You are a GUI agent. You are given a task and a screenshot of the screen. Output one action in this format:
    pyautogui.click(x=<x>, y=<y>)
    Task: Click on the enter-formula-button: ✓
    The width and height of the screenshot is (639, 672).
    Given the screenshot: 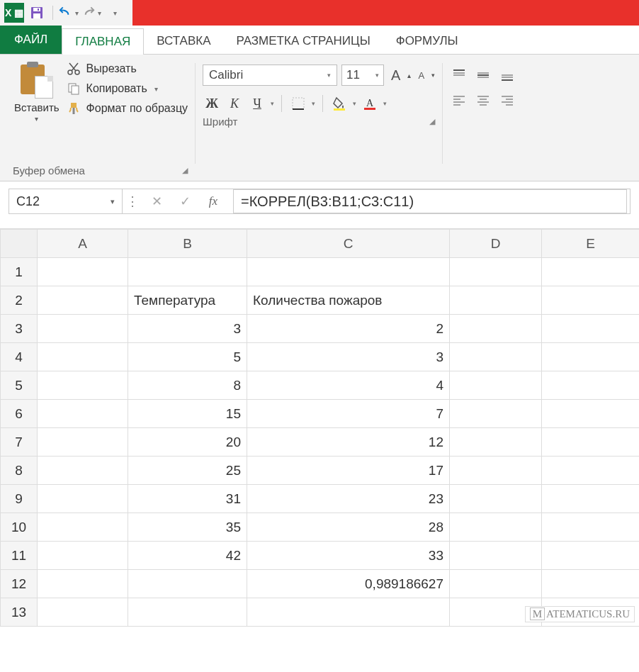 What is the action you would take?
    pyautogui.click(x=185, y=201)
    